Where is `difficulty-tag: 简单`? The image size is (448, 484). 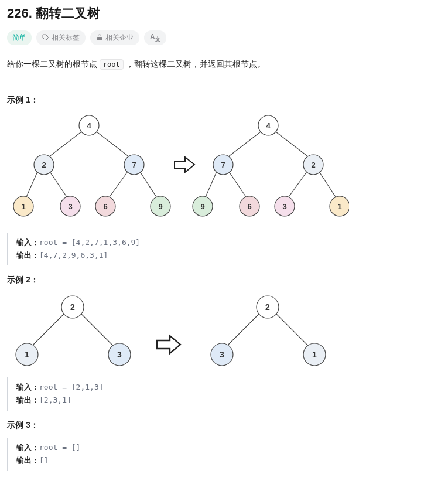 difficulty-tag: 简单 is located at coordinates (19, 38).